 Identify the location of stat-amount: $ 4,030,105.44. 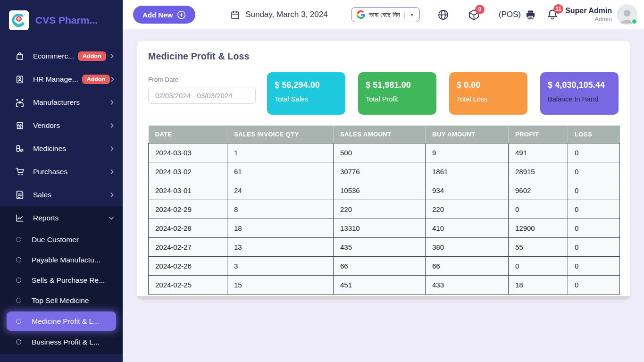
(579, 85).